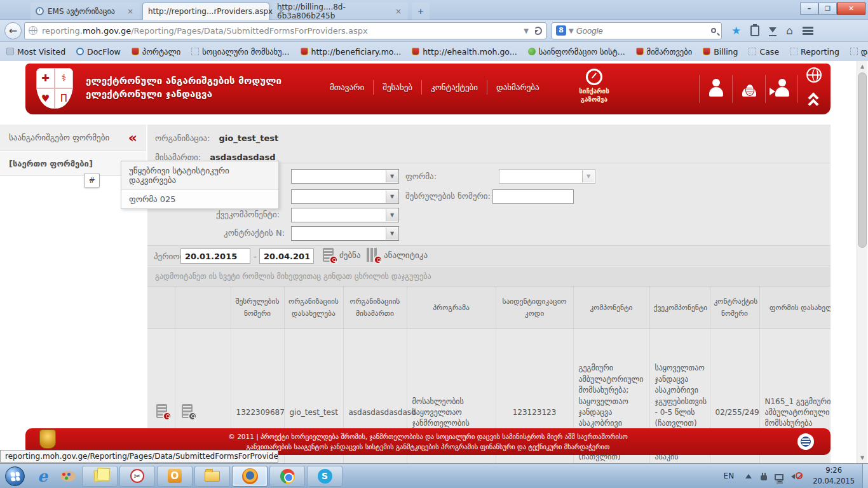 This screenshot has width=868, height=488. What do you see at coordinates (862, 66) in the screenshot?
I see `scroll-up-icon: ▲` at bounding box center [862, 66].